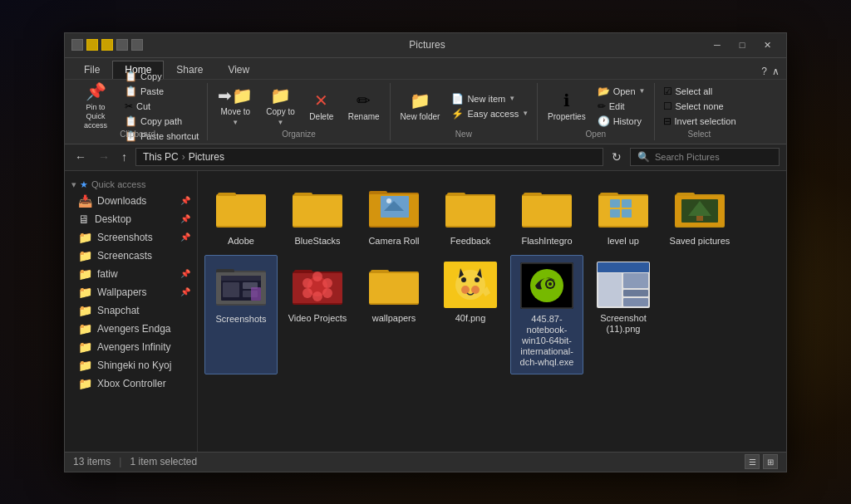 This screenshot has height=504, width=851. I want to click on minimize-button: ─, so click(717, 45).